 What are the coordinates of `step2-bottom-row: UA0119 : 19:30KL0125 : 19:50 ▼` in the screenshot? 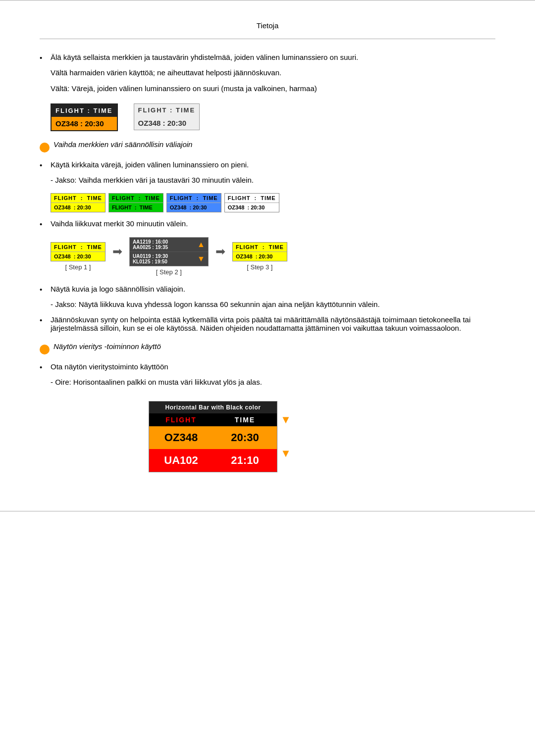 It's located at (169, 259).